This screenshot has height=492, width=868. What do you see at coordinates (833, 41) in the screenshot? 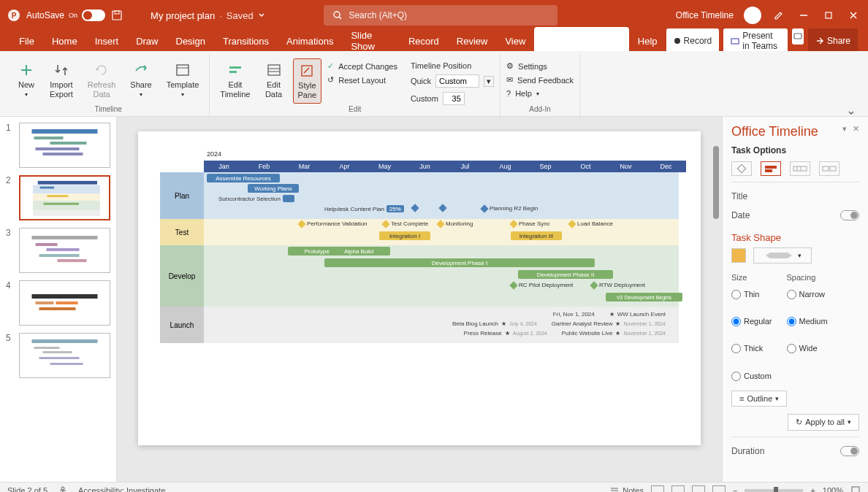
I see `share-button: Share` at bounding box center [833, 41].